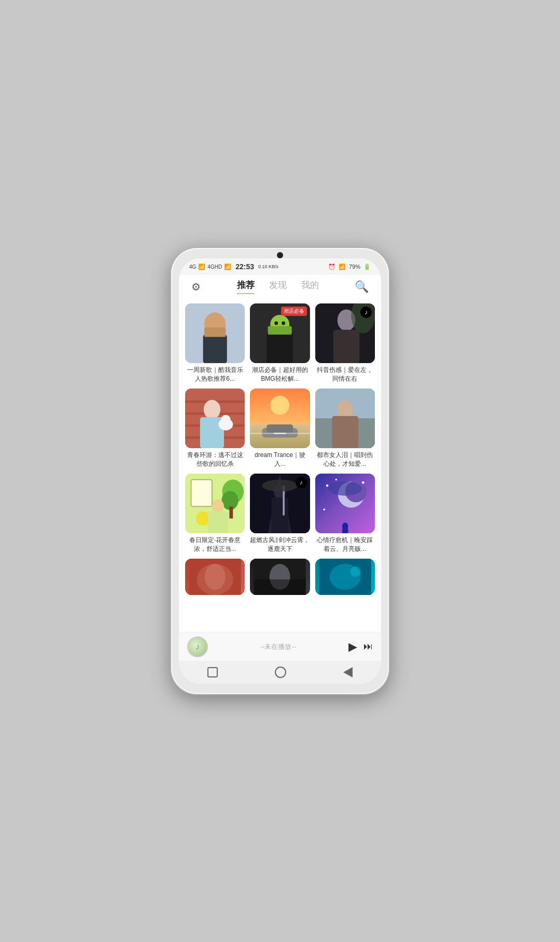 The height and width of the screenshot is (942, 560). What do you see at coordinates (202, 267) in the screenshot?
I see `signal-bars: 📶` at bounding box center [202, 267].